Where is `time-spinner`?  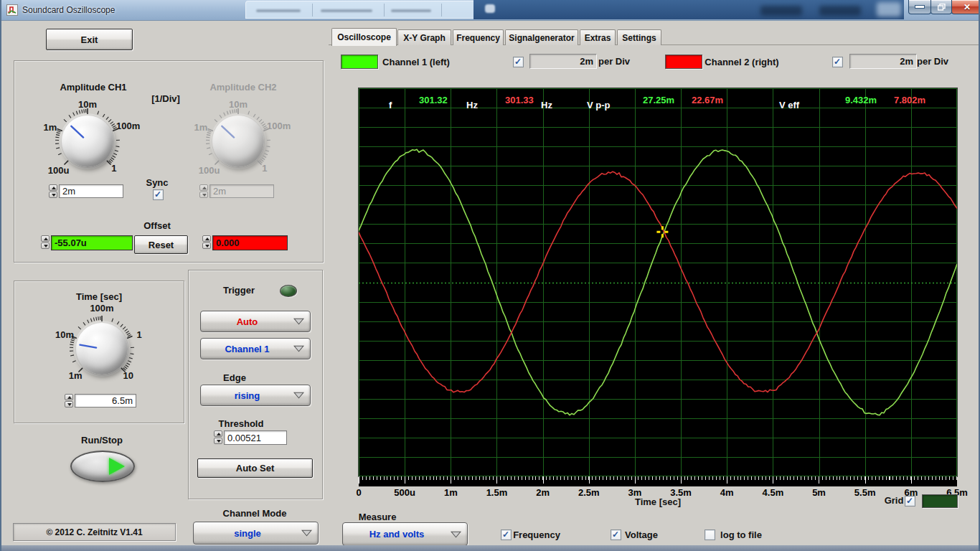
time-spinner is located at coordinates (69, 401).